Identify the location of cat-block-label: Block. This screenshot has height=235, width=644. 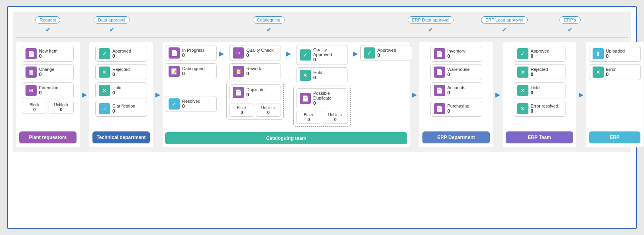
(242, 108).